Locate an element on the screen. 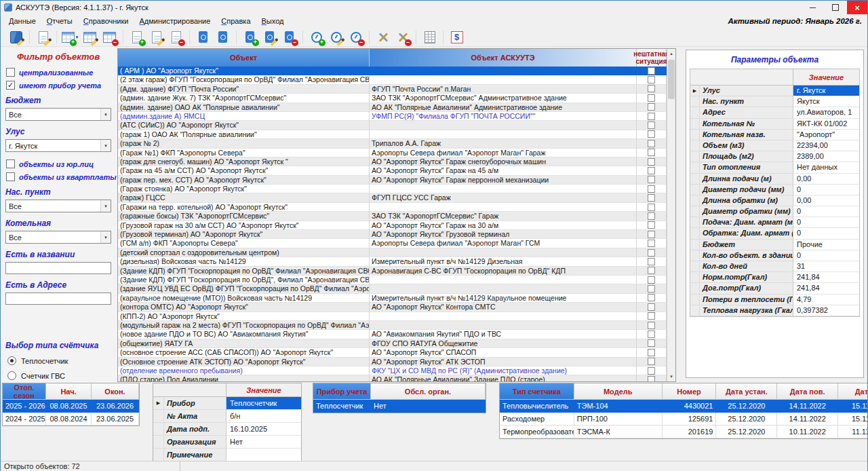  cell: 14.11.2022 is located at coordinates (808, 419).